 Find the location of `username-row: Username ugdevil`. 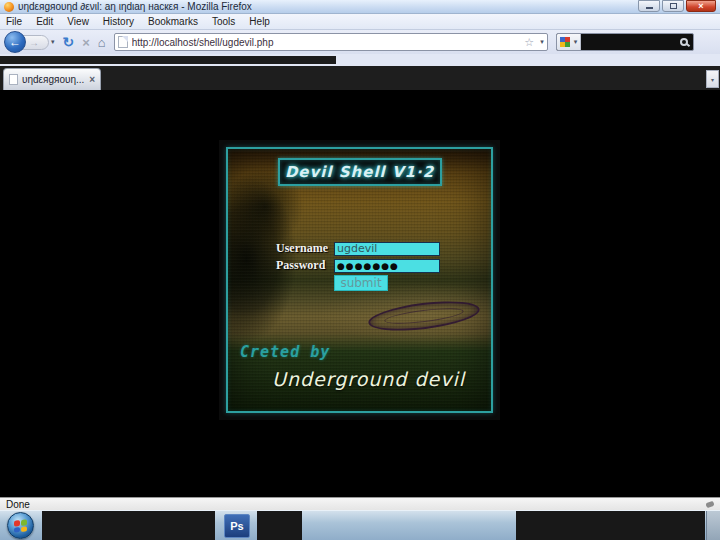

username-row: Username ugdevil is located at coordinates (358, 248).